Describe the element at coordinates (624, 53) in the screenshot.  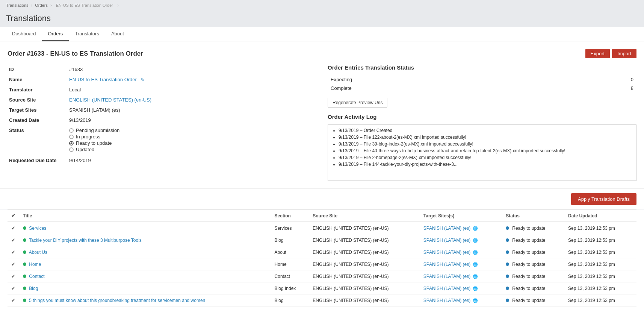
I see `import-button: Import` at that location.